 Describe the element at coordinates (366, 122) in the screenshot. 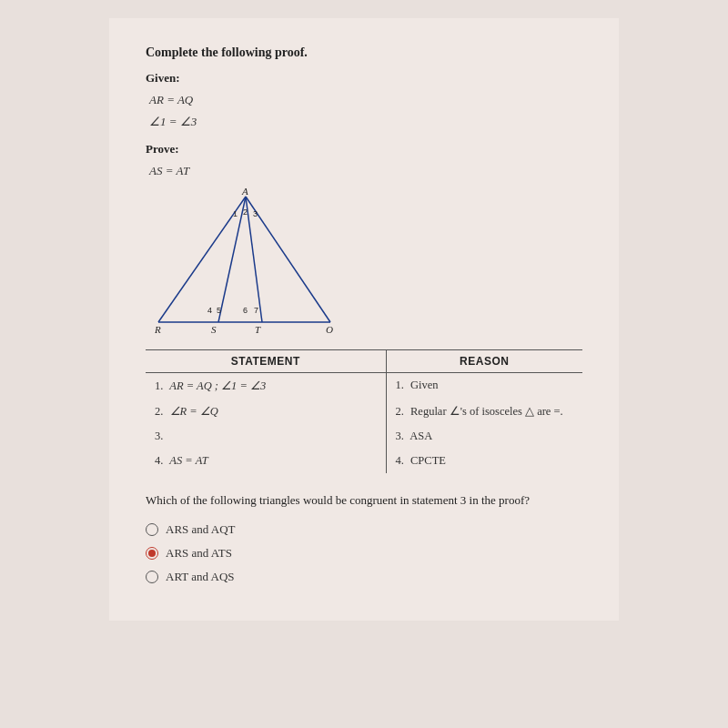

I see `given-item-2: ∠1 = ∠3` at that location.